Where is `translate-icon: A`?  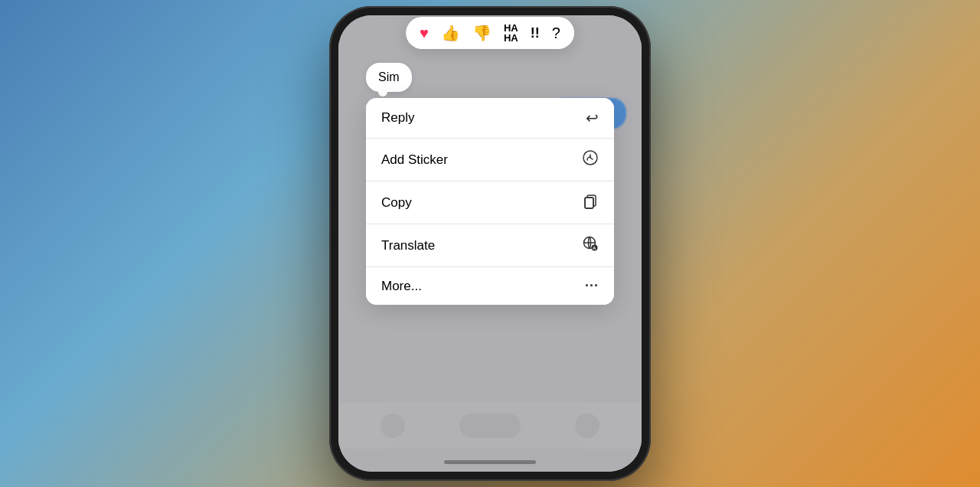
translate-icon: A is located at coordinates (590, 245).